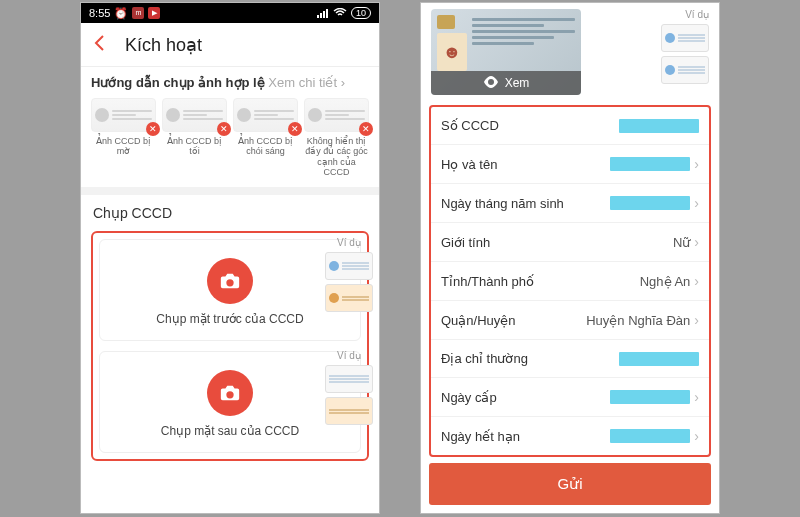 The image size is (800, 517). What do you see at coordinates (506, 52) in the screenshot?
I see `id-photo-preview: ☻ Xem` at bounding box center [506, 52].